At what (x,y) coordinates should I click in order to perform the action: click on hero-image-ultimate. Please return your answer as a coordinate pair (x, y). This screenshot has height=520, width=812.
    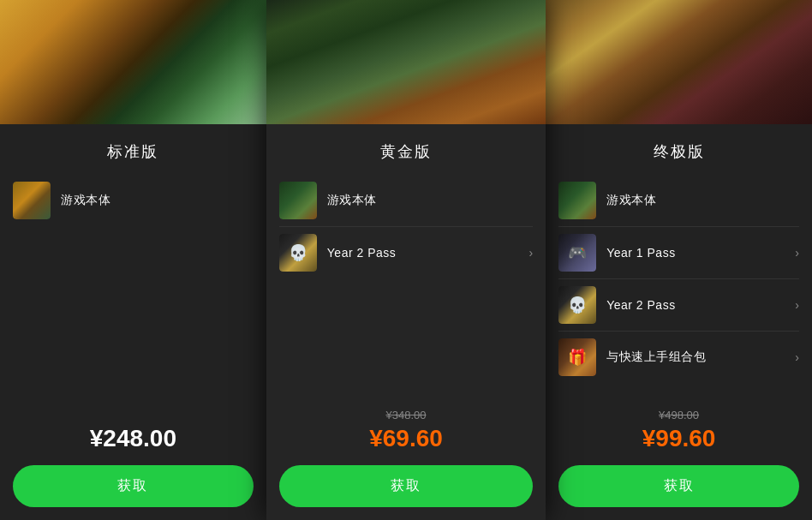
    Looking at the image, I should click on (678, 62).